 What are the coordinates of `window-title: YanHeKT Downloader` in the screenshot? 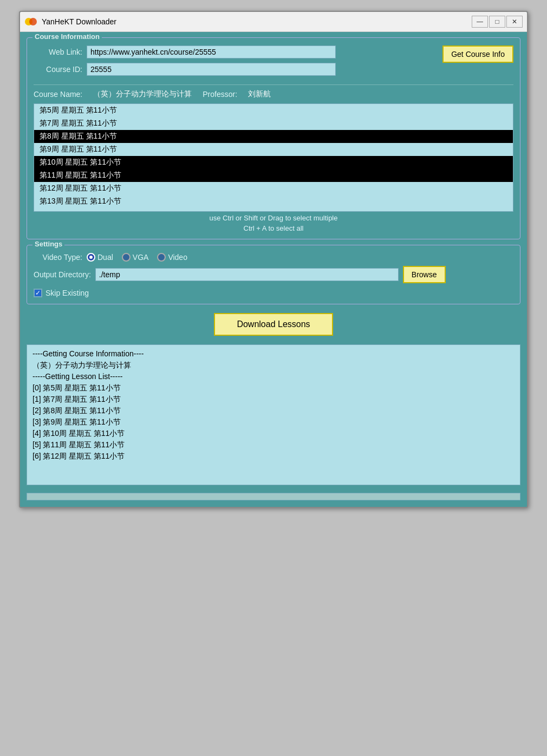 It's located at (79, 22).